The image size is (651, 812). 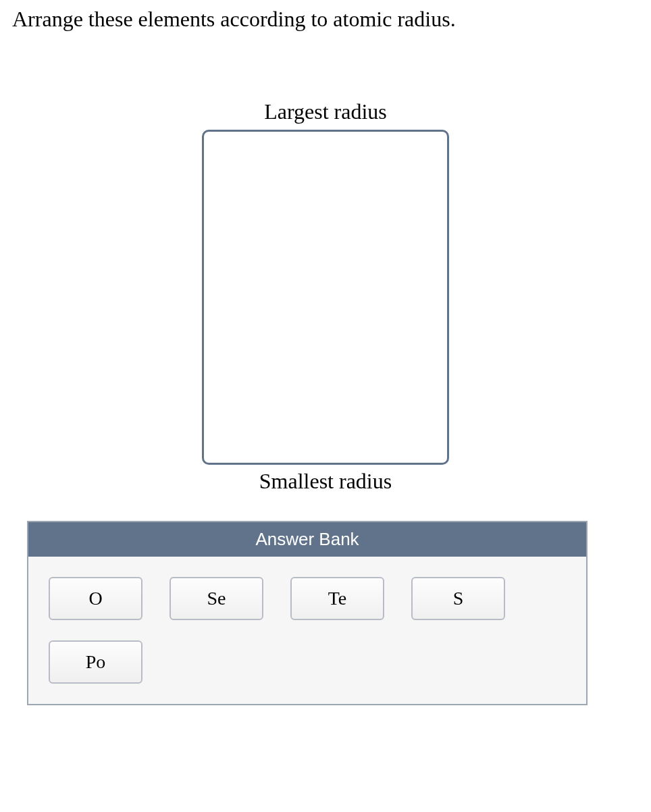 I want to click on element-tile: Te, so click(x=338, y=599).